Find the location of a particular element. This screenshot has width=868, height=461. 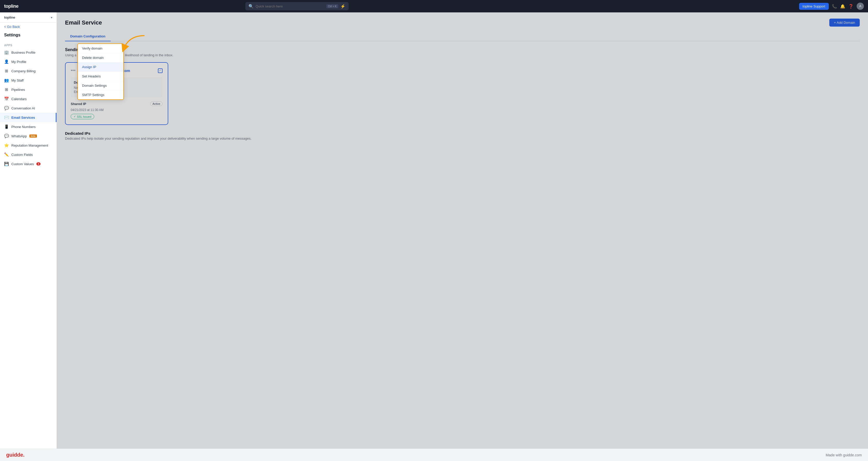

conversation-ai-icon: 💬 is located at coordinates (6, 108).